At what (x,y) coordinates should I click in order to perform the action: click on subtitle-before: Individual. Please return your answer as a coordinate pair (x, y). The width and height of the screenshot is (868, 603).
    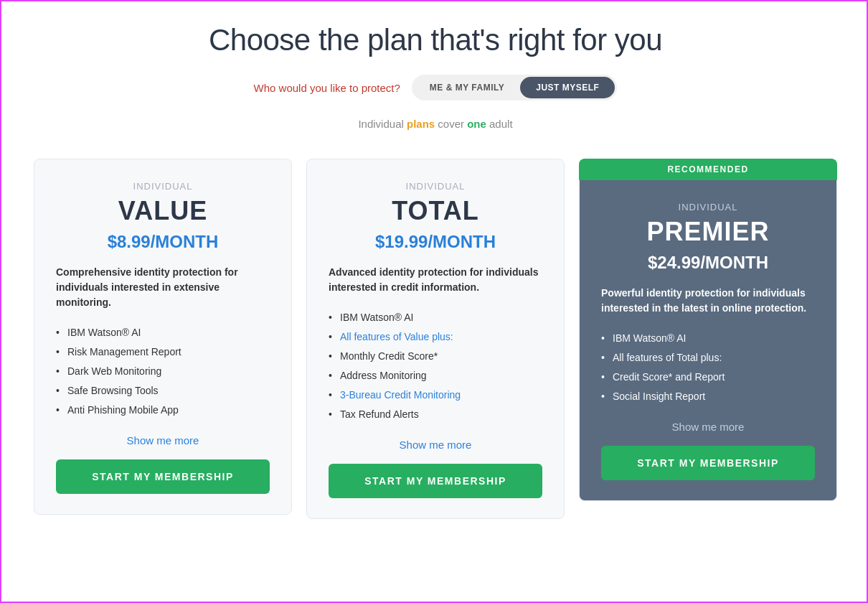
    Looking at the image, I should click on (382, 123).